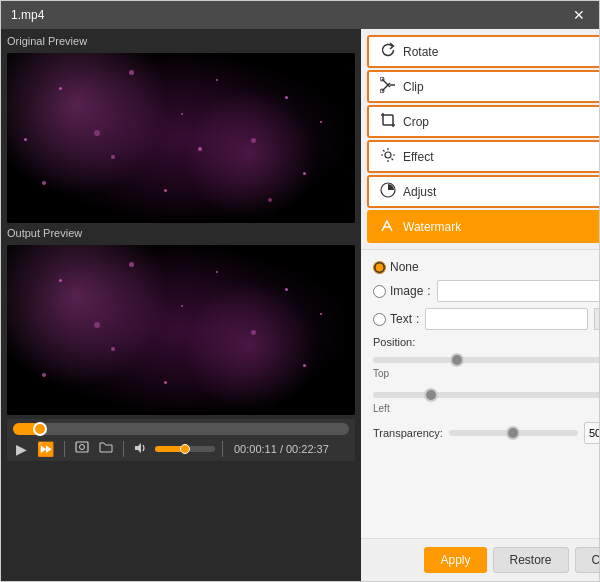  What do you see at coordinates (432, 227) in the screenshot?
I see `watermark-label: Watermark` at bounding box center [432, 227].